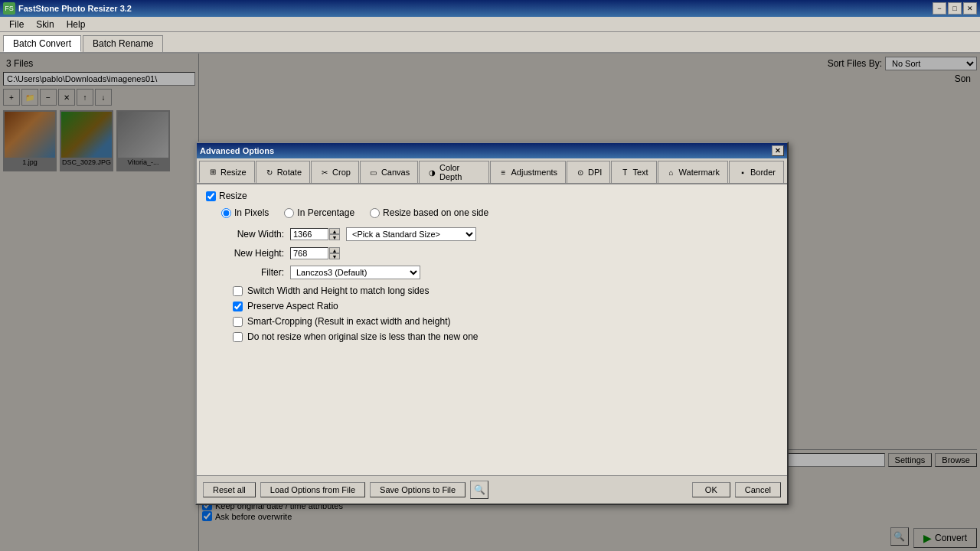 The height and width of the screenshot is (551, 980). I want to click on standard-size-select: <Pick a Standard Size>, so click(411, 234).